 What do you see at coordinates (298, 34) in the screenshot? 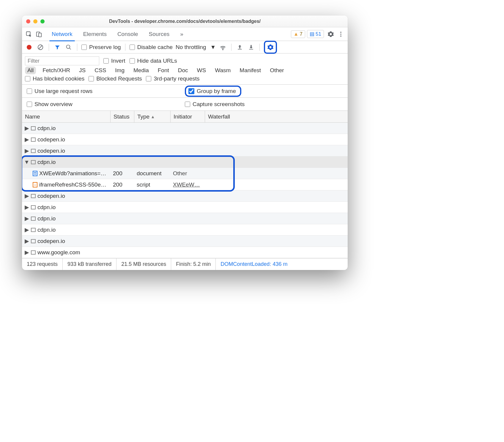
I see `warnings-badge: ▲ 7` at bounding box center [298, 34].